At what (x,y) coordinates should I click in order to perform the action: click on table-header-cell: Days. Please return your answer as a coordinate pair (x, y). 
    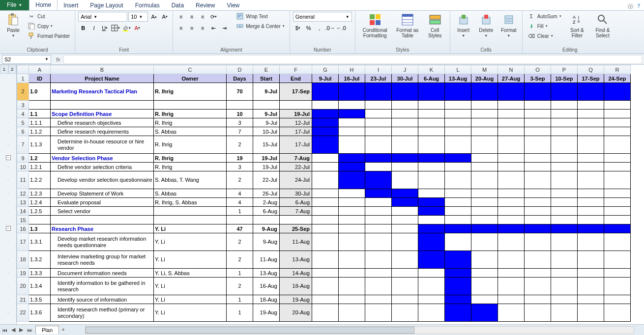
    Looking at the image, I should click on (240, 79).